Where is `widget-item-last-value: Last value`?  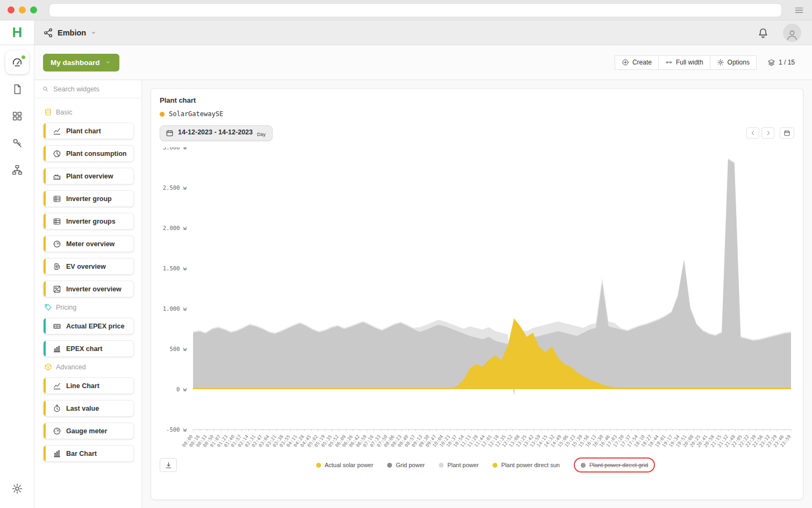 widget-item-last-value: Last value is located at coordinates (88, 409).